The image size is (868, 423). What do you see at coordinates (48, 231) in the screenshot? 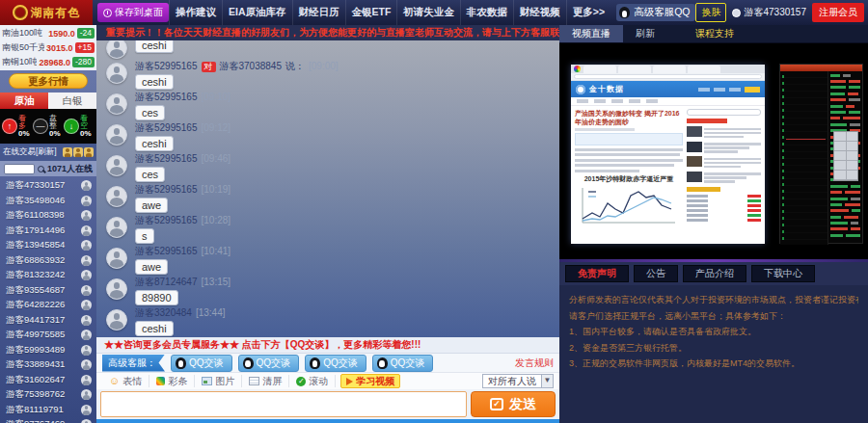
I see `online-user-row: 游客17914496` at bounding box center [48, 231].